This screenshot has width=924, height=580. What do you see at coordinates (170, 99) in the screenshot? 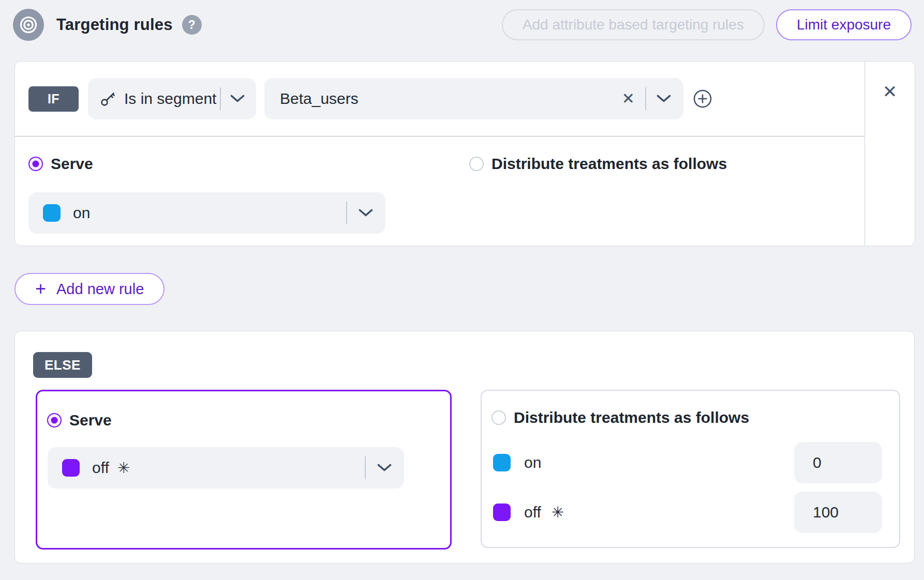
I see `matcher-select-label: Is in segment` at bounding box center [170, 99].